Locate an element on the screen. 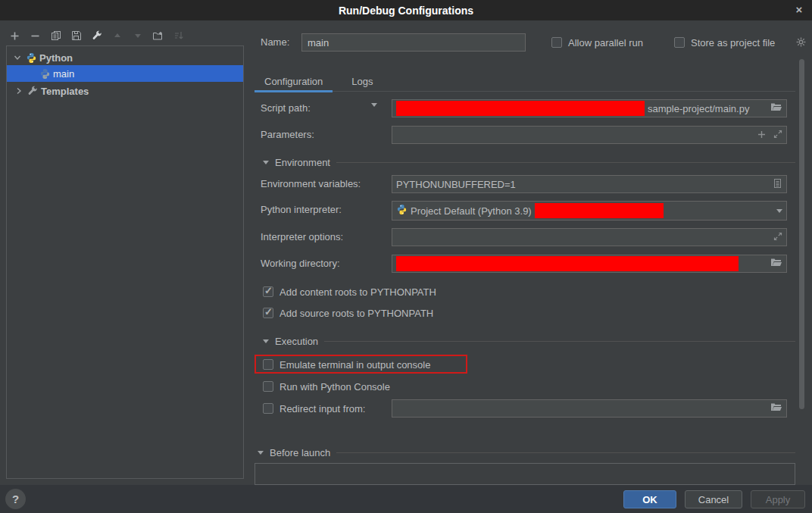 Image resolution: width=812 pixels, height=513 pixels. add-icon is located at coordinates (15, 36).